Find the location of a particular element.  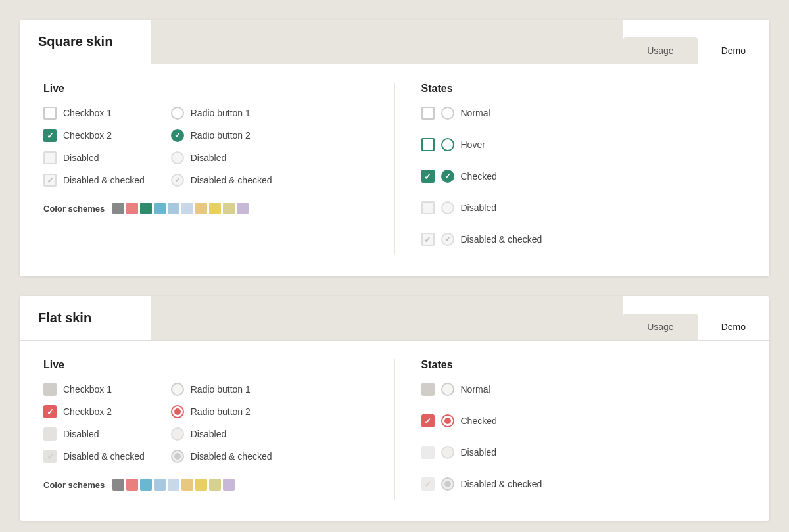

swatch-gray is located at coordinates (118, 208).